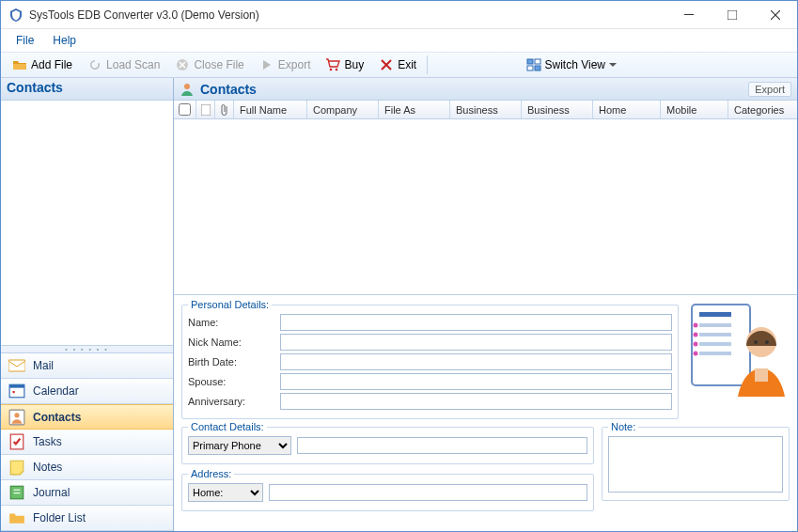 This screenshot has width=798, height=532. Describe the element at coordinates (206, 109) in the screenshot. I see `col-icon` at that location.